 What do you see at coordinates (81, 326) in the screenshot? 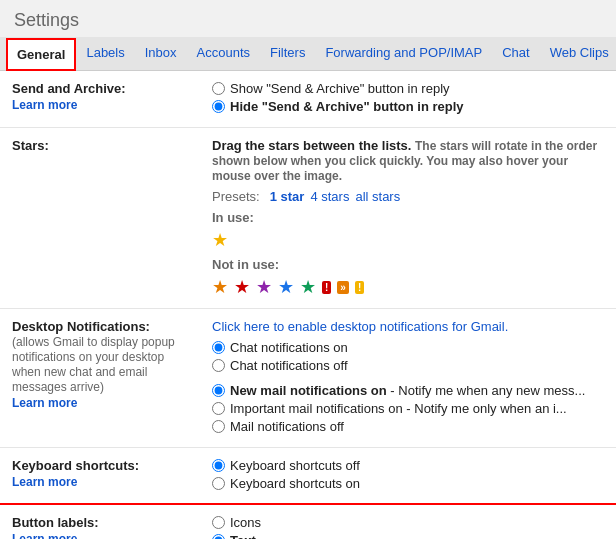
I see `desktop-notifications-label: Desktop Notifications:` at bounding box center [81, 326].